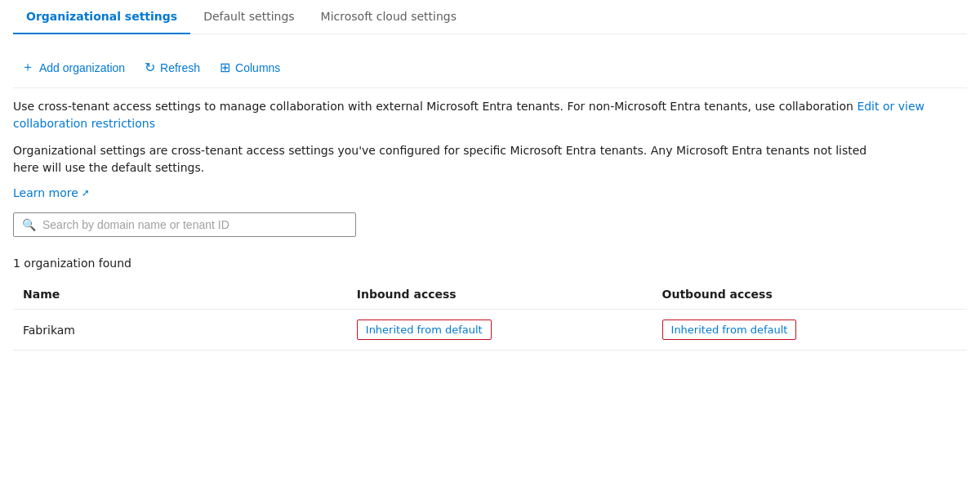  What do you see at coordinates (433, 106) in the screenshot?
I see `description-line1: Use cross-tenant access settings to mana…` at bounding box center [433, 106].